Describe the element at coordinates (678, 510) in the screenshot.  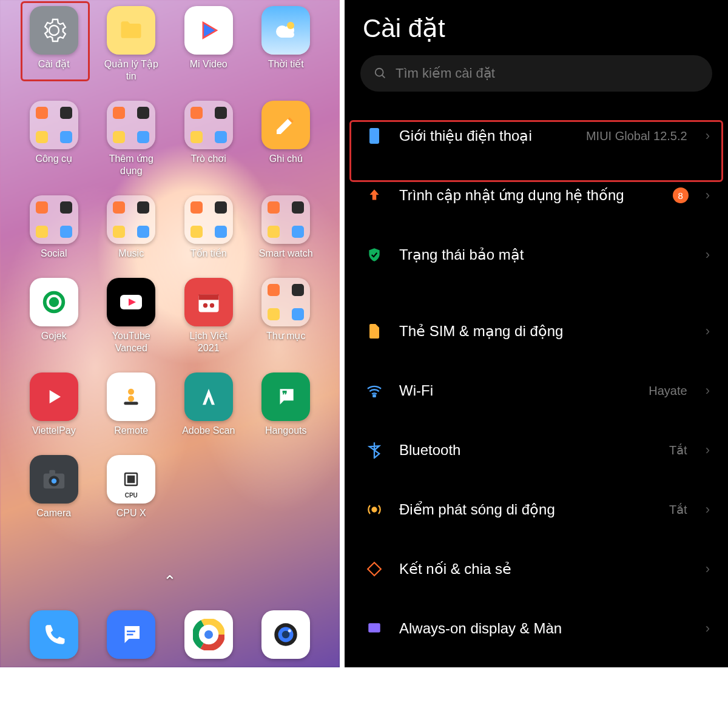
I see `settings-row-value: Tắt` at that location.